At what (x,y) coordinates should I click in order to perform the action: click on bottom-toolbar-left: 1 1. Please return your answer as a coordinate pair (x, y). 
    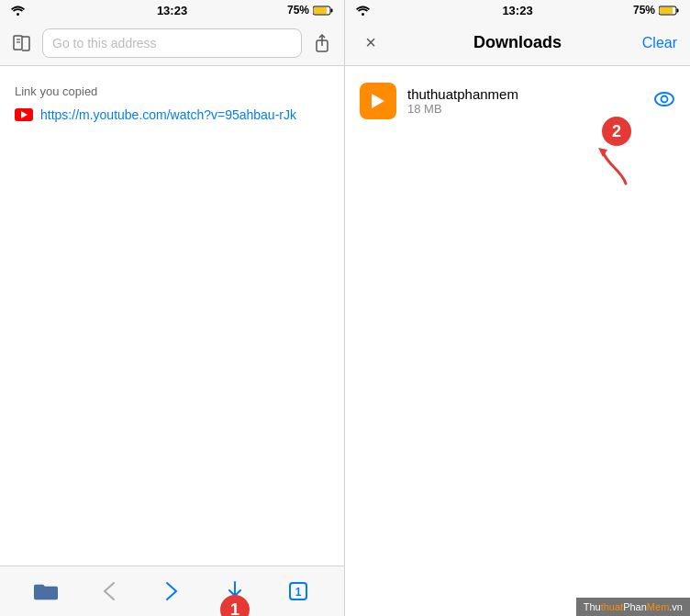
    Looking at the image, I should click on (172, 591).